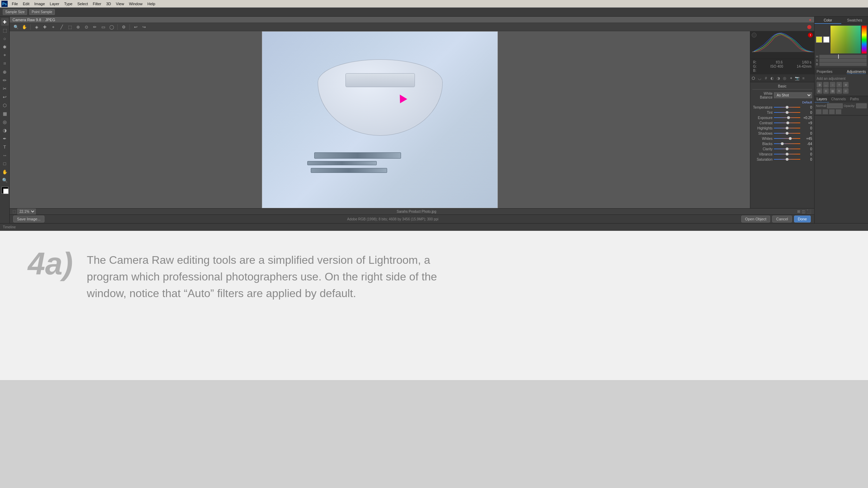  What do you see at coordinates (855, 20) in the screenshot?
I see `swatches-tab: Swatches` at bounding box center [855, 20].